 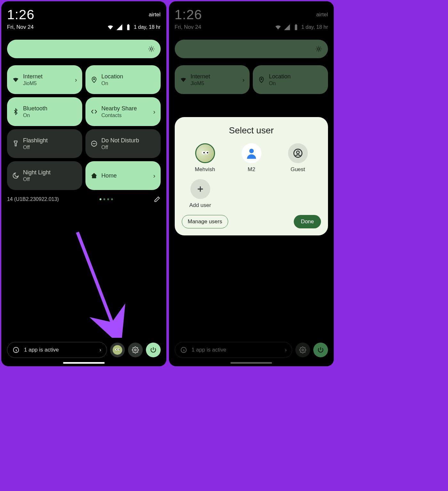 I want to click on location-icon, so click(x=94, y=80).